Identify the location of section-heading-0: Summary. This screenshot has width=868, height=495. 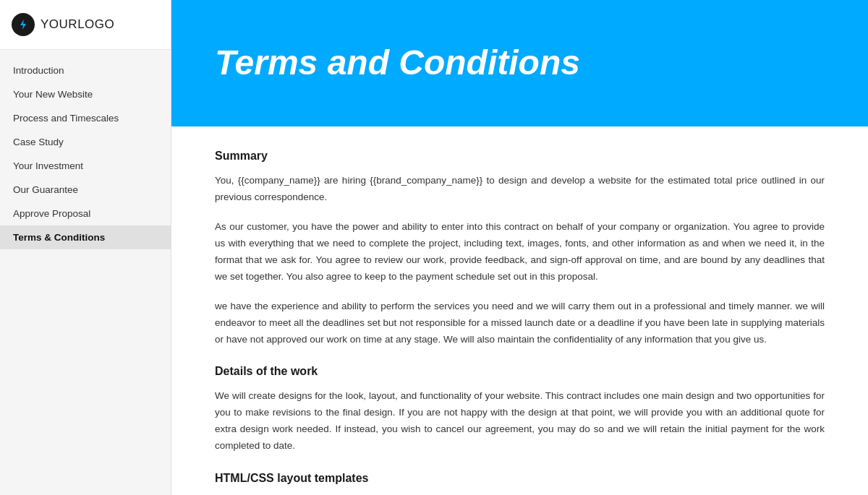
(519, 156).